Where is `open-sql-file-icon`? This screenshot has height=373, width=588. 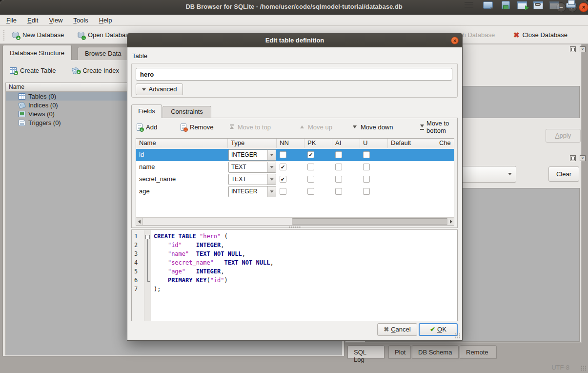
open-sql-file-icon is located at coordinates (488, 4).